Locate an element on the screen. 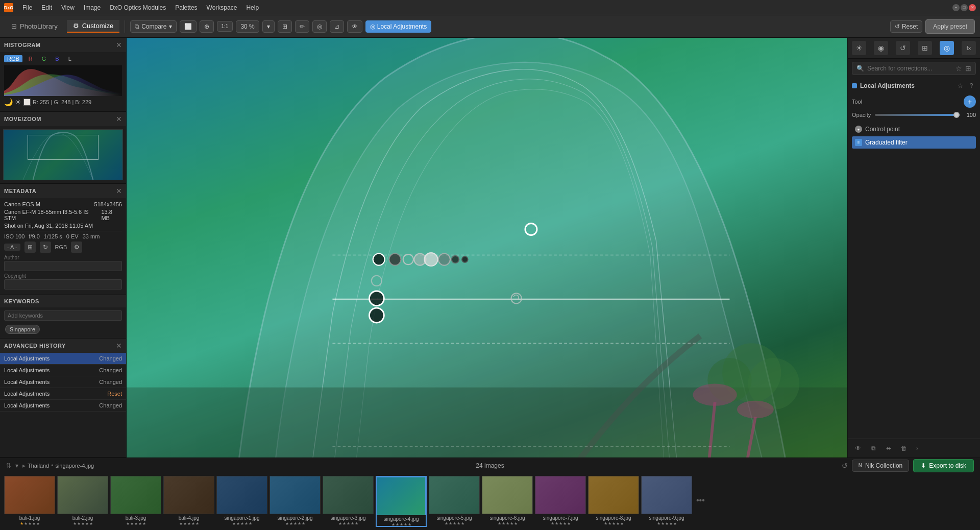 This screenshot has height=530, width=980. red-eye-button: ◎ is located at coordinates (320, 27).